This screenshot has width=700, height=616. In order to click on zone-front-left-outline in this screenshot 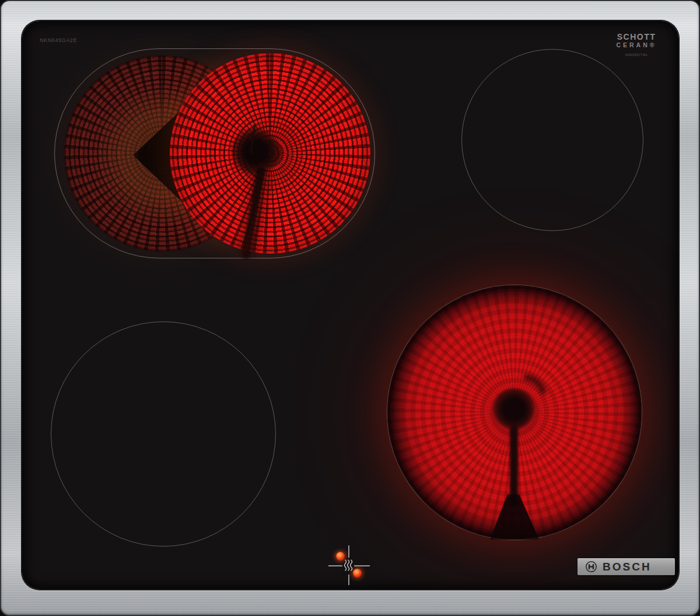, I will do `click(163, 434)`.